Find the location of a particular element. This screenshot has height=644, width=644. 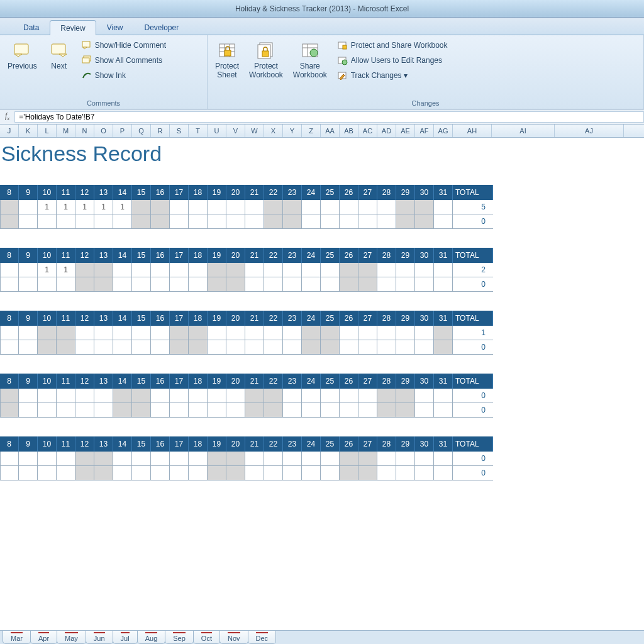

column-header: L is located at coordinates (47, 131).